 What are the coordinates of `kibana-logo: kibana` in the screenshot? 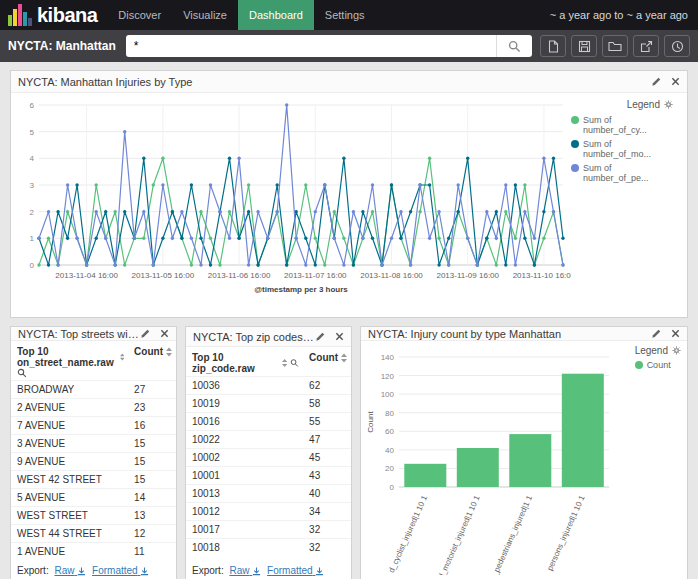 It's located at (54, 15).